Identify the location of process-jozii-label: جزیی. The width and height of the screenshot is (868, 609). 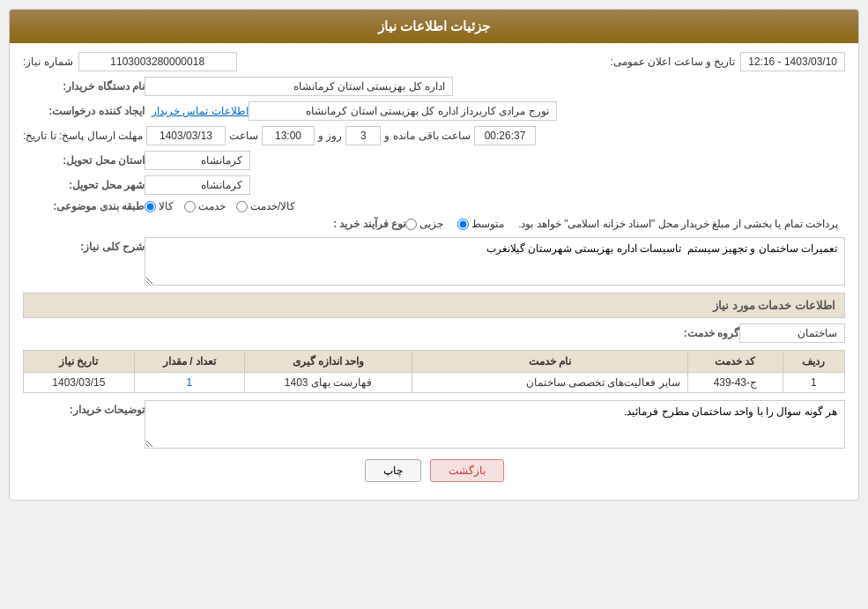
(432, 224).